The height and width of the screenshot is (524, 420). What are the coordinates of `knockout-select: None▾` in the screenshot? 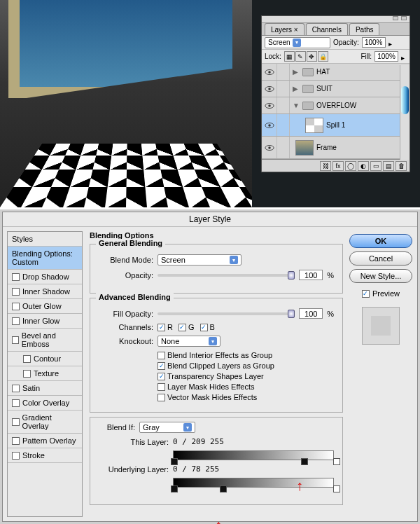 It's located at (189, 341).